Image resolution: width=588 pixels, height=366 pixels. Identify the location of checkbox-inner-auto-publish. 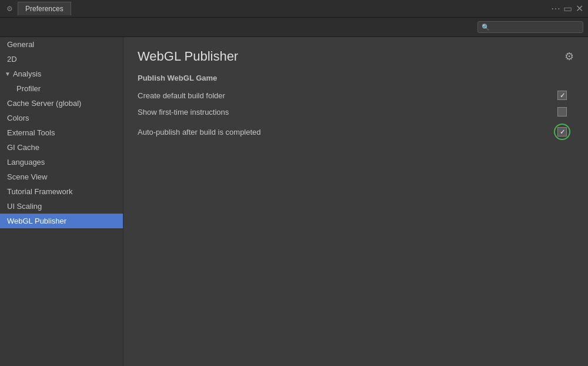
(562, 132).